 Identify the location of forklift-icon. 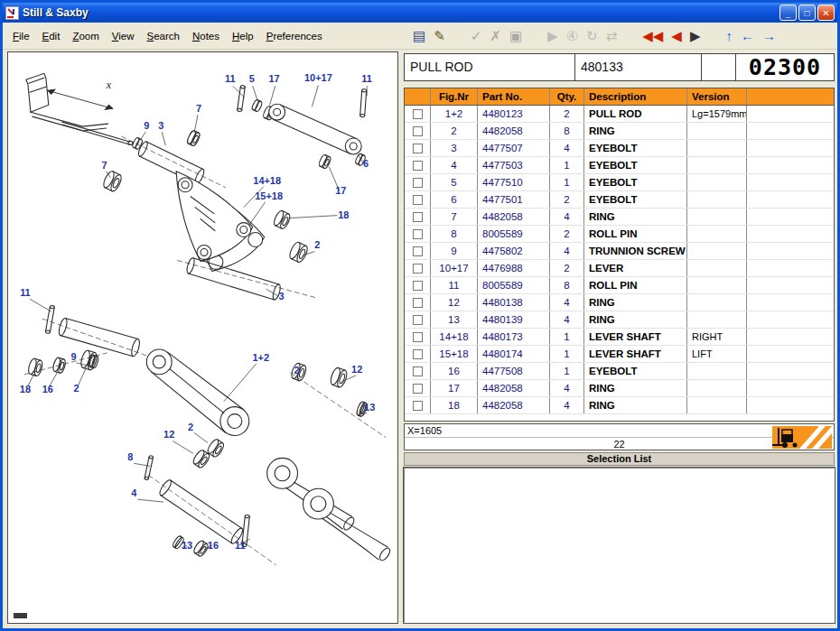
(802, 437).